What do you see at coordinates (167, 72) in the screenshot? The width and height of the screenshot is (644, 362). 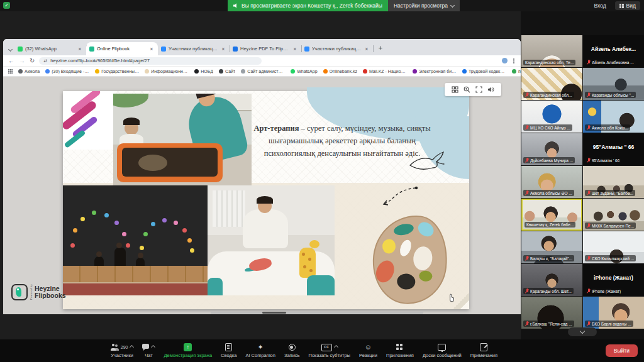 I see `bookmark-item: Информационная к...` at bounding box center [167, 72].